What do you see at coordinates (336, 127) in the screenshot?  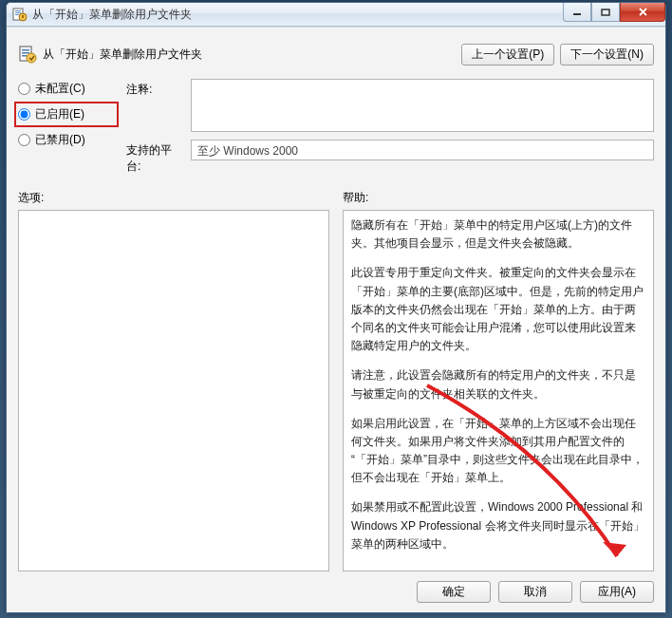 I see `config-area: 未配置(C) 已启用(E) 已禁用(D) 注释:` at bounding box center [336, 127].